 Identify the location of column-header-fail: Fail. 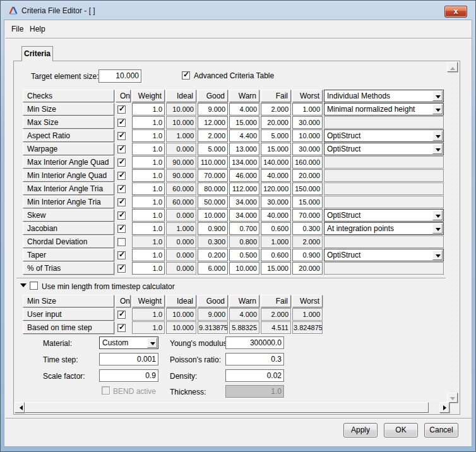
(276, 96).